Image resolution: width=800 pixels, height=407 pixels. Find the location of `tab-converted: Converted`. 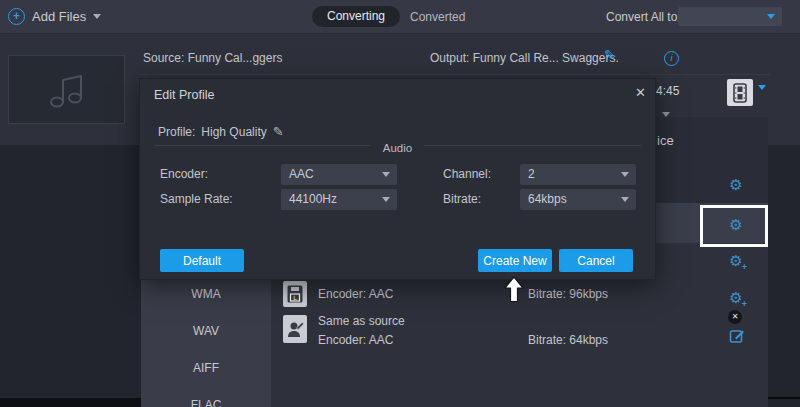

tab-converted: Converted is located at coordinates (438, 17).